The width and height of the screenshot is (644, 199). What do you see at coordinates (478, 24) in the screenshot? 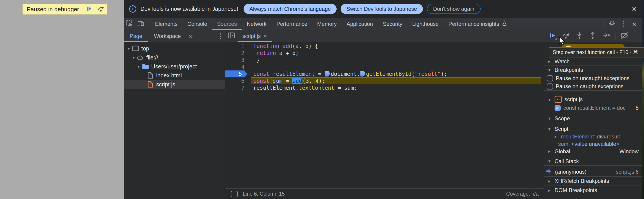
I see `tab-performance-insights: Performance insights` at bounding box center [478, 24].